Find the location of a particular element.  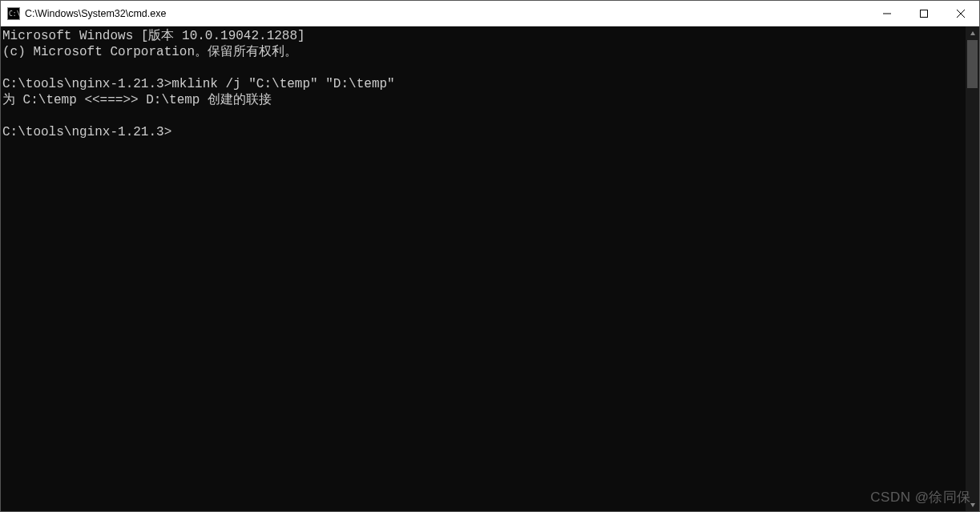

console-line: C:\tools\nginx-1.21.3>mklink /j "C:\temp… is located at coordinates (484, 84).